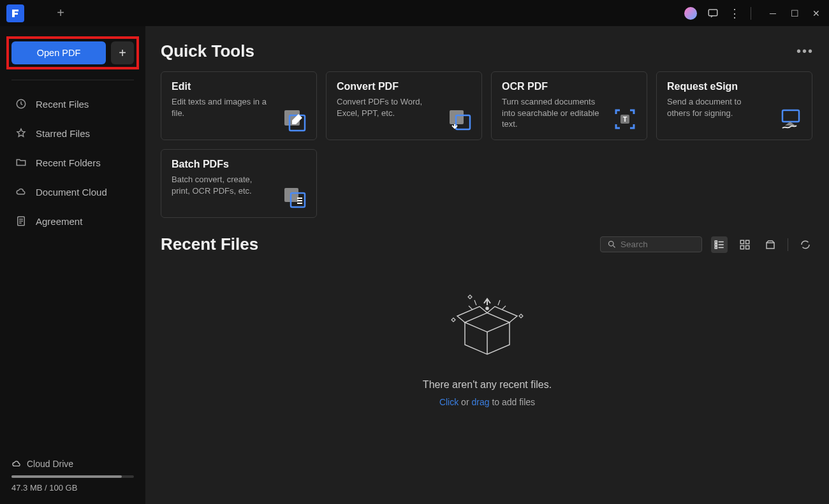 This screenshot has height=504, width=829. What do you see at coordinates (816, 13) in the screenshot?
I see `close-button: ✕` at bounding box center [816, 13].